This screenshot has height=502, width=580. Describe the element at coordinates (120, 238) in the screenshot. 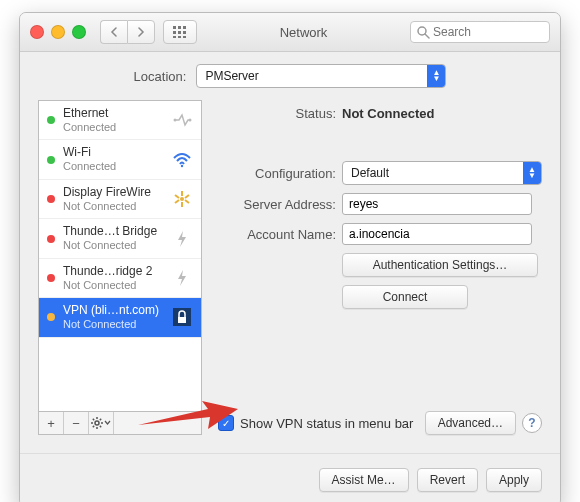

I see `sidebar-item-thunderbolt-1: Thunde…t BridgeNot Connected` at that location.